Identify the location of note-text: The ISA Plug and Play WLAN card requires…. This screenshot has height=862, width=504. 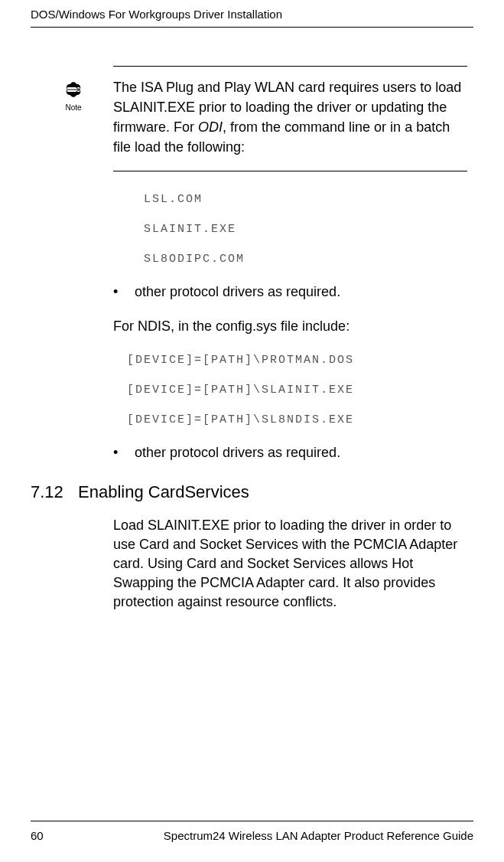
(291, 117).